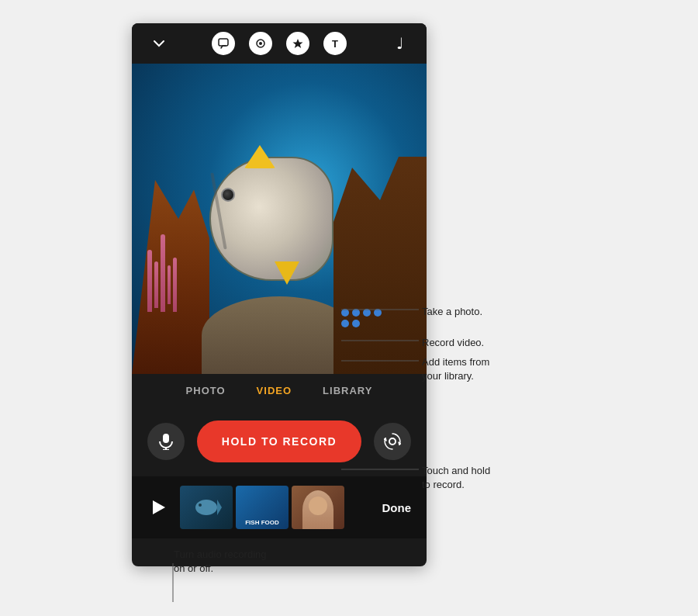  What do you see at coordinates (456, 362) in the screenshot?
I see `annotation-library-line1: Add items from` at bounding box center [456, 362].